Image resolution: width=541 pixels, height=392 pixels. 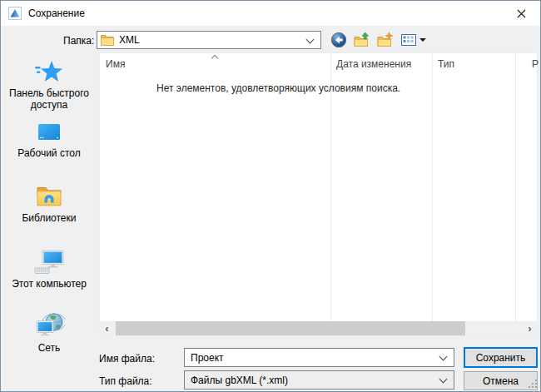 I want to click on sidebar-item-label: Библиотеки, so click(x=48, y=218).